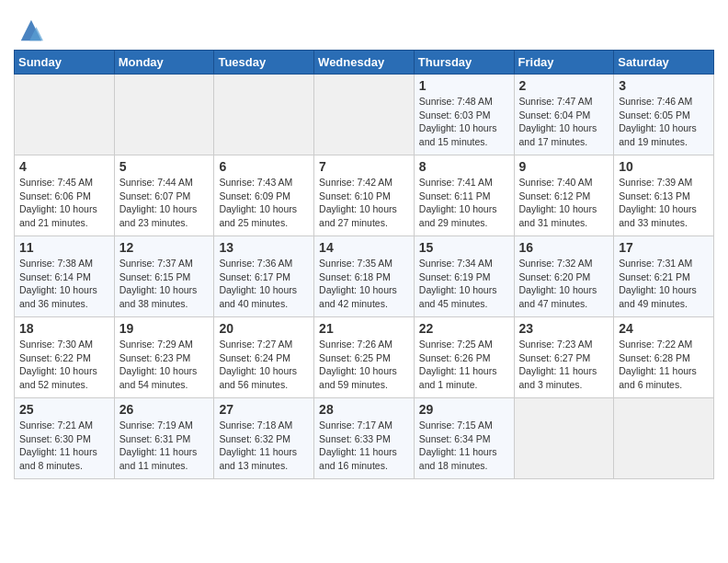  What do you see at coordinates (28, 29) in the screenshot?
I see `logo` at bounding box center [28, 29].